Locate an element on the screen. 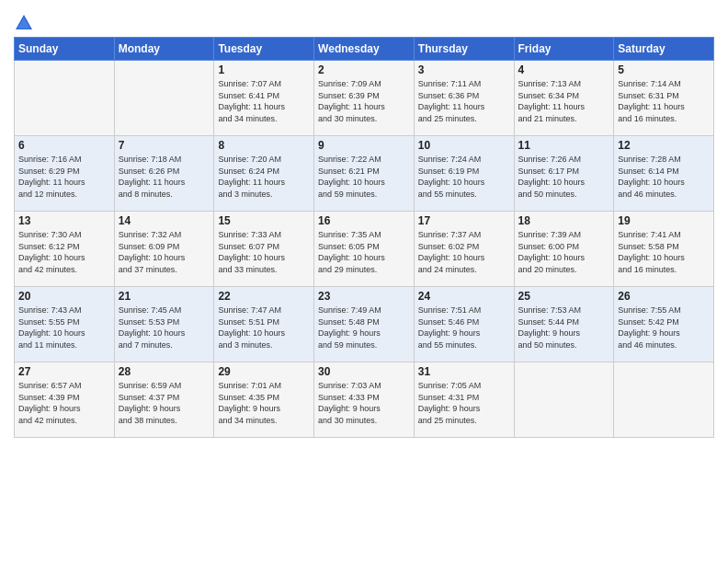 This screenshot has width=728, height=563. calendar-cell: 6Sunrise: 7:16 AM Sunset: 6:29 PM Daylig… is located at coordinates (64, 174).